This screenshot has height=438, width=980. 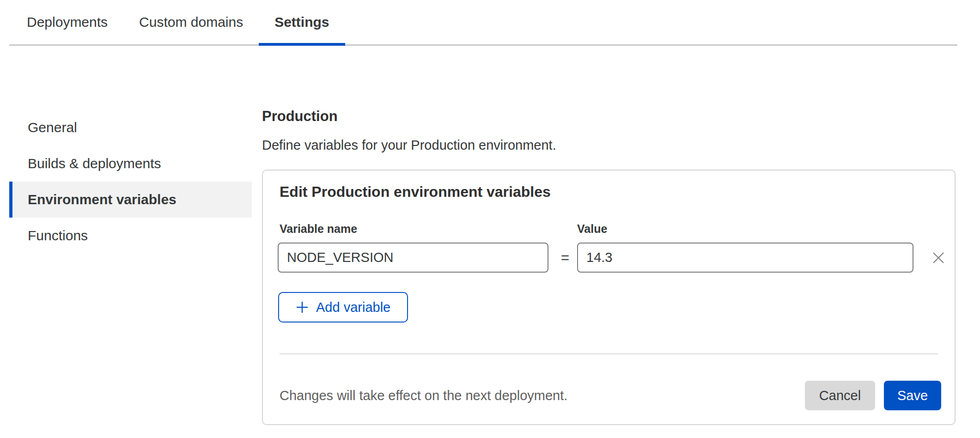 What do you see at coordinates (191, 22) in the screenshot?
I see `tab-custom-domains: Custom domains` at bounding box center [191, 22].